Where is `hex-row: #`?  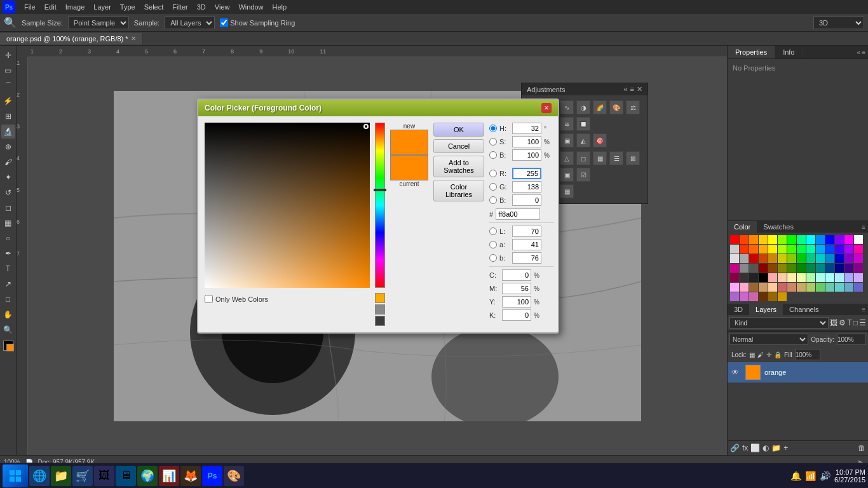 hex-row: # is located at coordinates (522, 214).